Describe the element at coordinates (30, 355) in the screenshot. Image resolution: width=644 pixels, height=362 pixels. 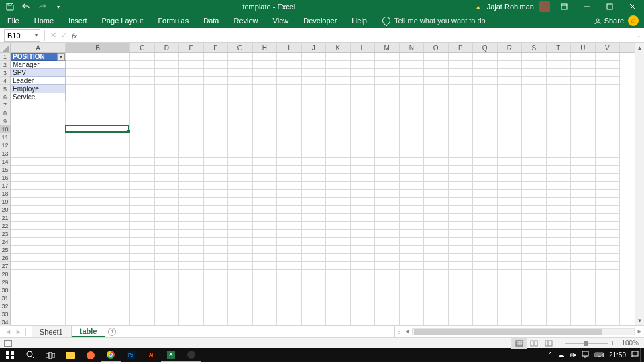
I see `taskbar-search-icon` at that location.